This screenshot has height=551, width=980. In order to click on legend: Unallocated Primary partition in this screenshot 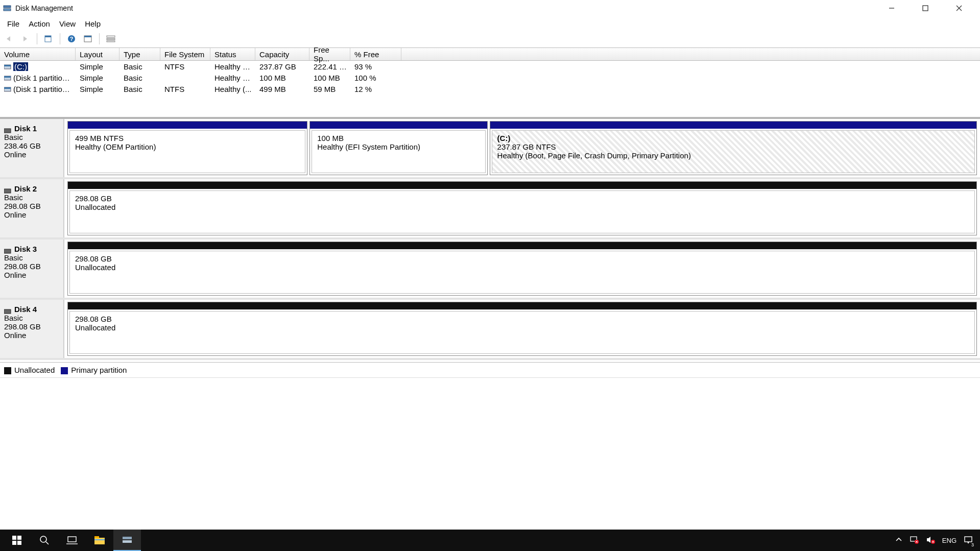, I will do `click(490, 370)`.